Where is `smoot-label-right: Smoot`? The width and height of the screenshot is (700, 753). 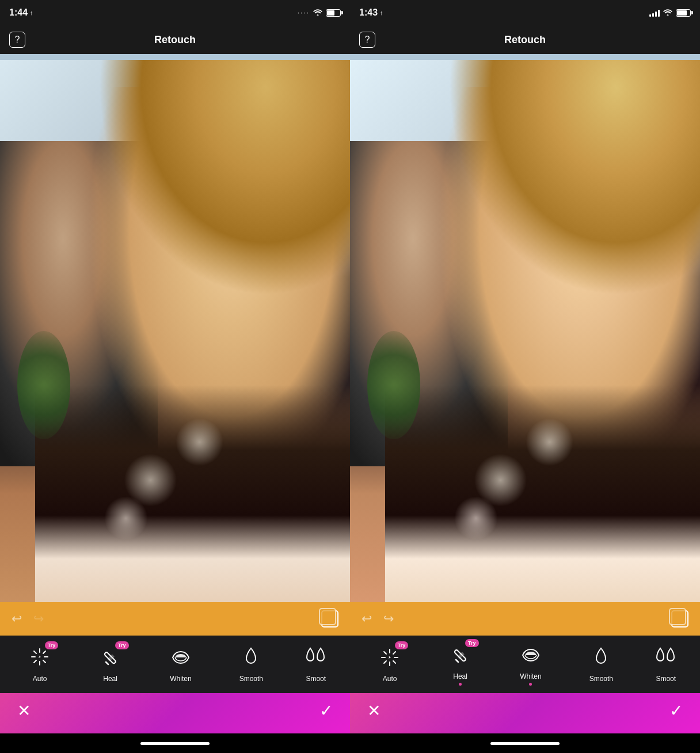 smoot-label-right: Smoot is located at coordinates (665, 679).